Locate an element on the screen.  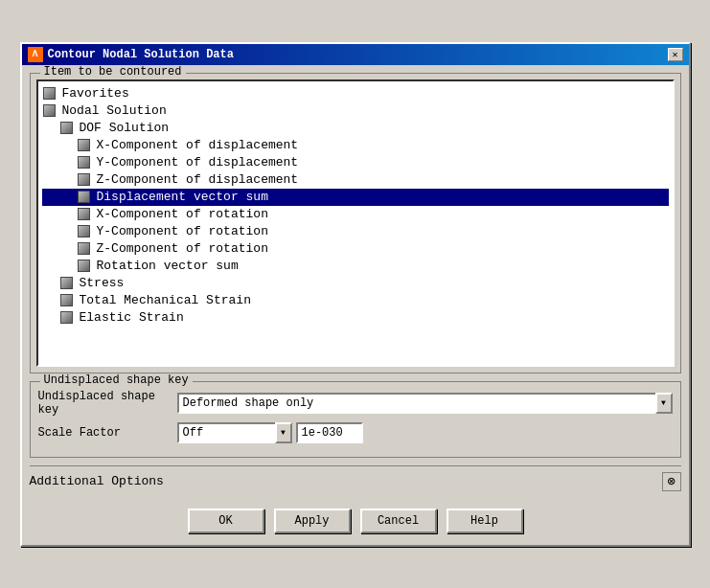
tree-item-label: Displacement vector sum is located at coordinates (182, 197).